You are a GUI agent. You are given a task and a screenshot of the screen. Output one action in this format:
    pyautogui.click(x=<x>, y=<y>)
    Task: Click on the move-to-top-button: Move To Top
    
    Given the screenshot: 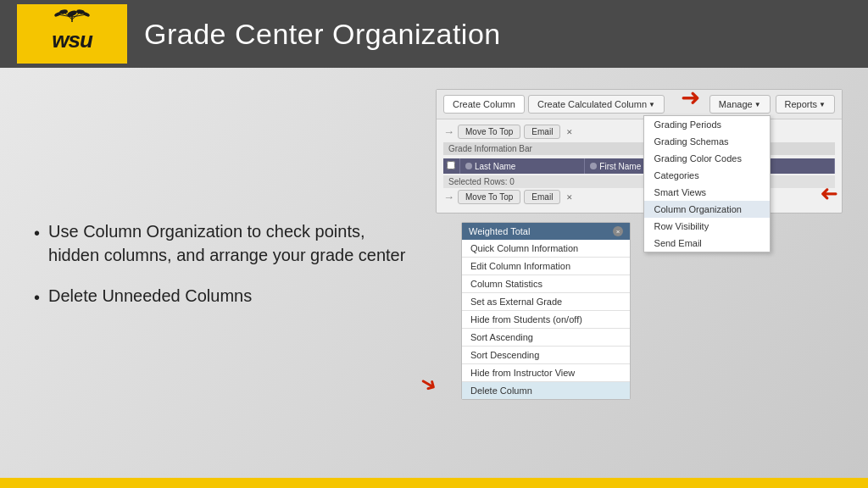 What is the action you would take?
    pyautogui.click(x=489, y=132)
    